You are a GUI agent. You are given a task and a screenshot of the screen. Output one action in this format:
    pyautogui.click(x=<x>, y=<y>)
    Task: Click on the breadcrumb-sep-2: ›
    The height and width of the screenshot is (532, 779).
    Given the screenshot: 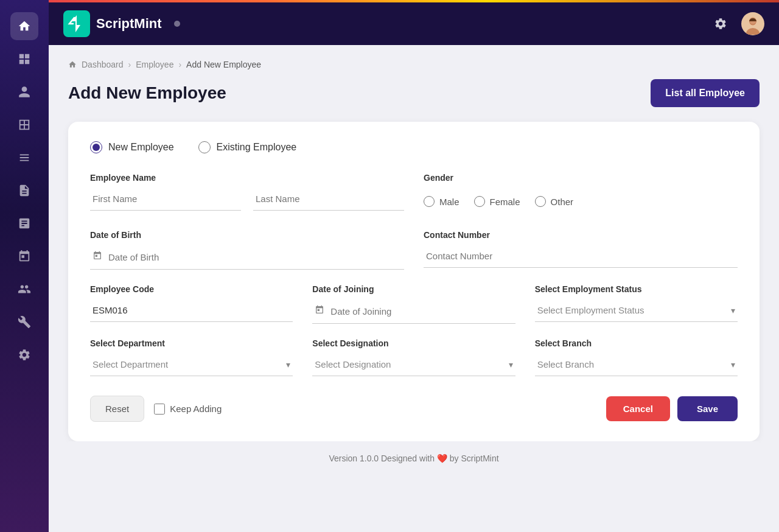 What is the action you would take?
    pyautogui.click(x=180, y=65)
    